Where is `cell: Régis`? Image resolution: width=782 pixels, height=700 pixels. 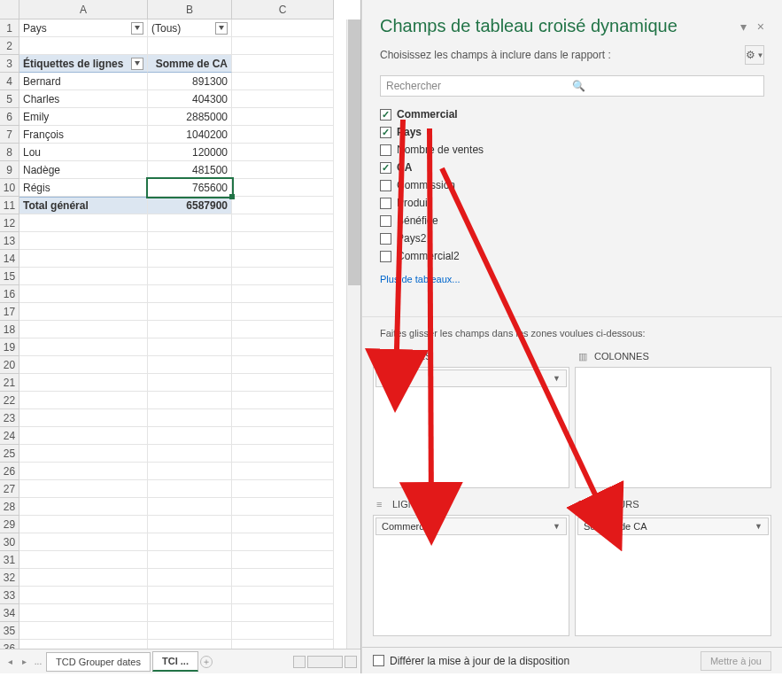 cell: Régis is located at coordinates (83, 188).